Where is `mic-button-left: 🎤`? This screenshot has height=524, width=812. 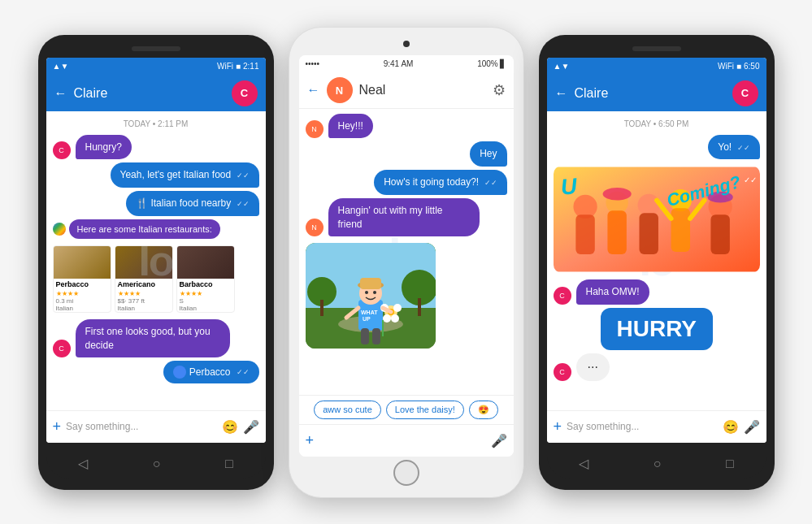
mic-button-left: 🎤 is located at coordinates (251, 427).